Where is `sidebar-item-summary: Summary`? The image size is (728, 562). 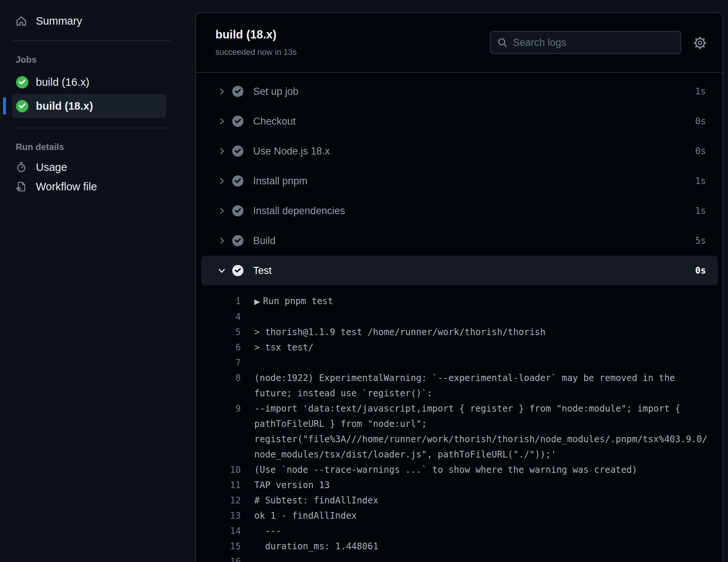 sidebar-item-summary: Summary is located at coordinates (105, 21).